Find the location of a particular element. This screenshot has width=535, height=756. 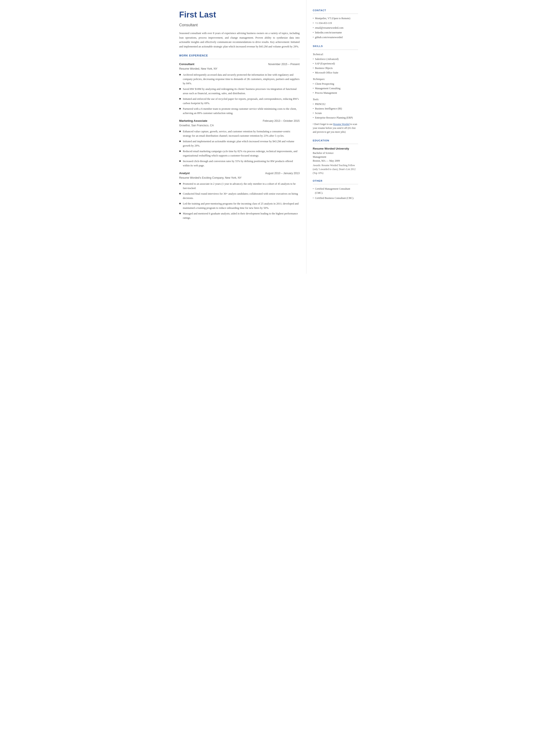

job-2-title: Marketing Associate is located at coordinates (193, 121).